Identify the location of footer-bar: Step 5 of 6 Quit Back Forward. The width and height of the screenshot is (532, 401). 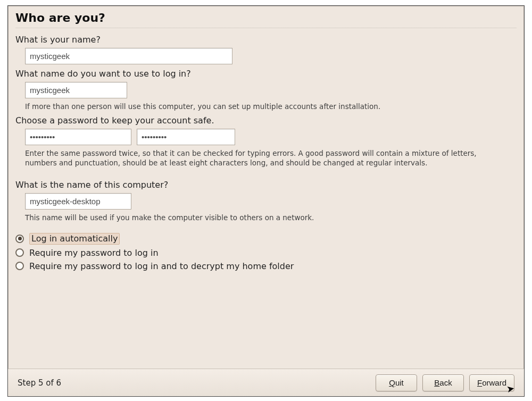
(266, 382).